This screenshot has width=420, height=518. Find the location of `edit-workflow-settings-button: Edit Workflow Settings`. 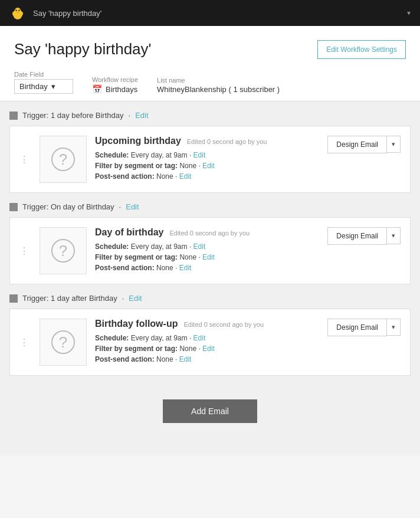

edit-workflow-settings-button: Edit Workflow Settings is located at coordinates (362, 50).